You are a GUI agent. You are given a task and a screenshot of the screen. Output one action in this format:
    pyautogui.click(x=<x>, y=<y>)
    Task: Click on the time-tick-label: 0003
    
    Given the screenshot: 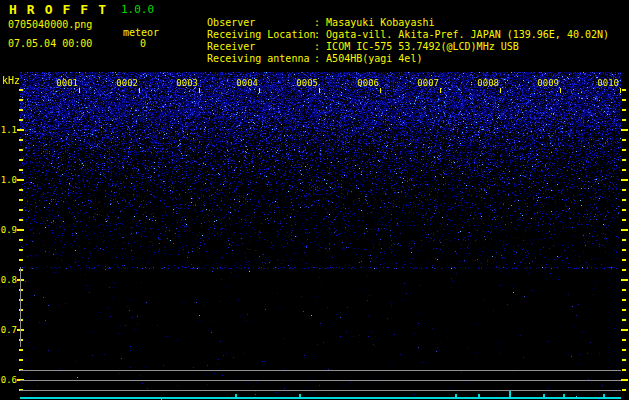 What is the action you would take?
    pyautogui.click(x=186, y=83)
    